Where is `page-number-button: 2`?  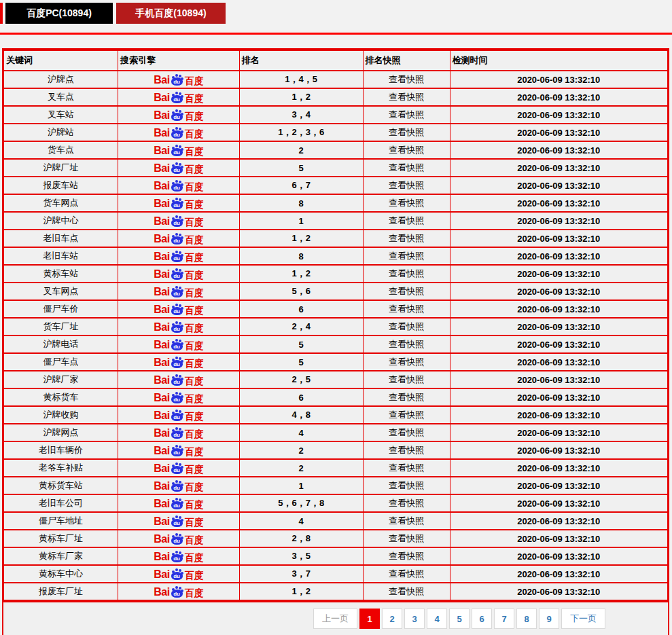 page-number-button: 2 is located at coordinates (392, 619).